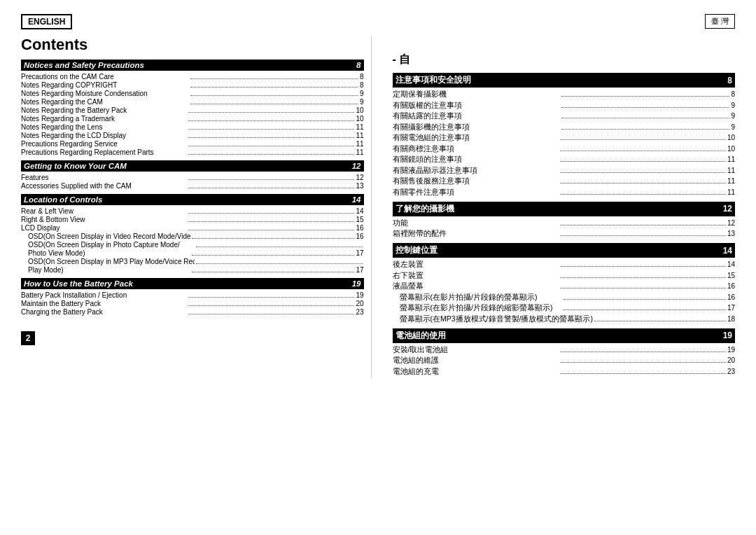  What do you see at coordinates (360, 270) in the screenshot?
I see `page-num: 17` at bounding box center [360, 270].